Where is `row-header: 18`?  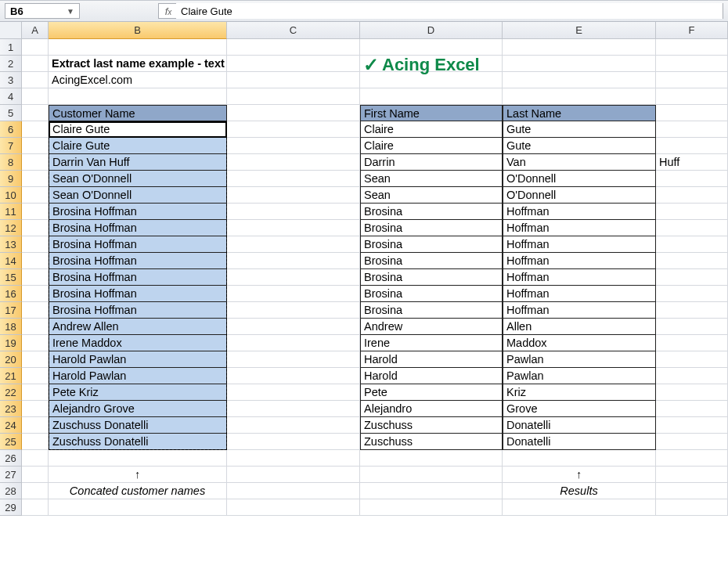 row-header: 18 is located at coordinates (11, 327).